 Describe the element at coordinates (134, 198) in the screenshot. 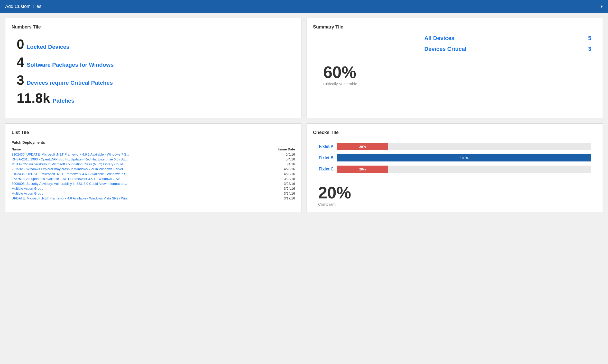

I see `list-item-name: UPDATE: Microsoft .NET Framework 4.6 Ava…` at that location.